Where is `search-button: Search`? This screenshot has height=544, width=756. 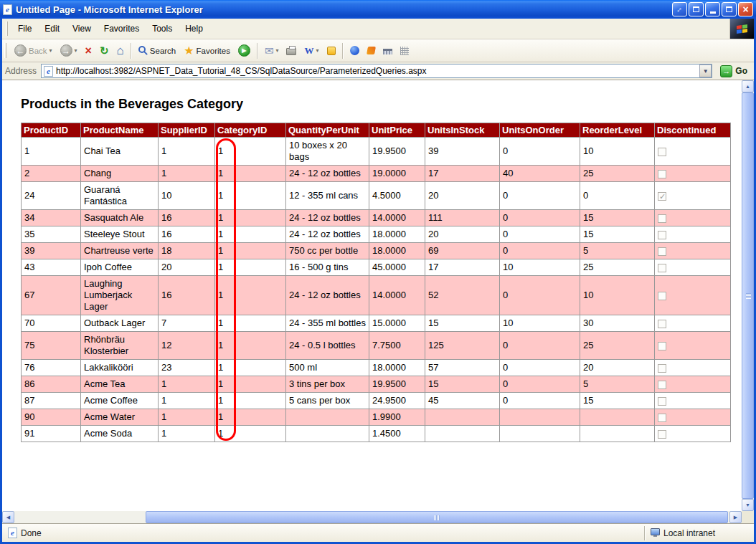 search-button: Search is located at coordinates (157, 51).